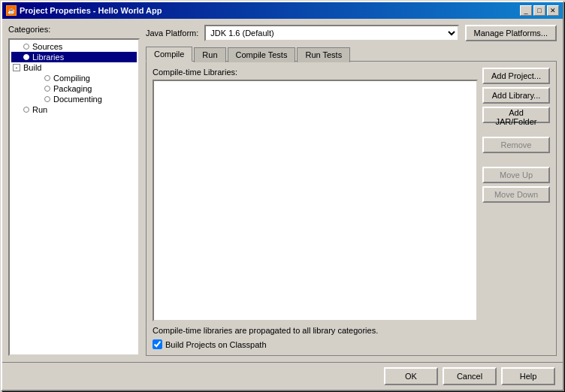 This screenshot has width=565, height=392. Describe the element at coordinates (516, 145) in the screenshot. I see `remove-button: Remove` at that location.